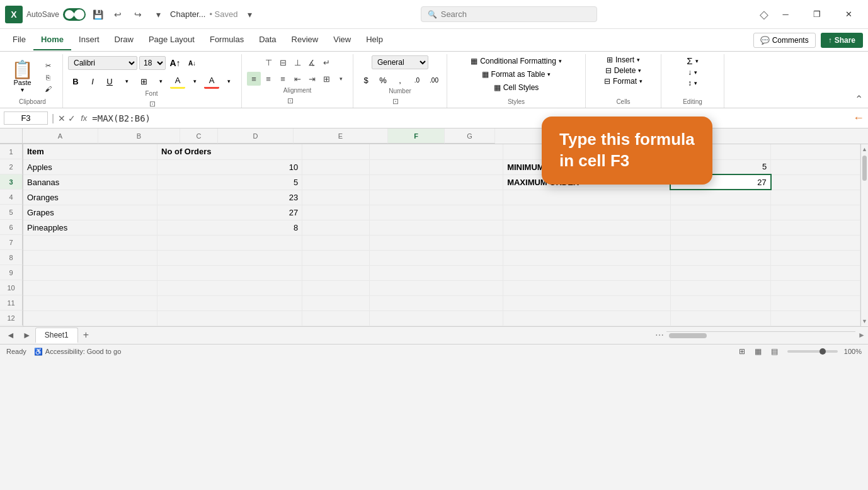 The image size is (868, 490). I want to click on font-size-select: 18, so click(152, 63).